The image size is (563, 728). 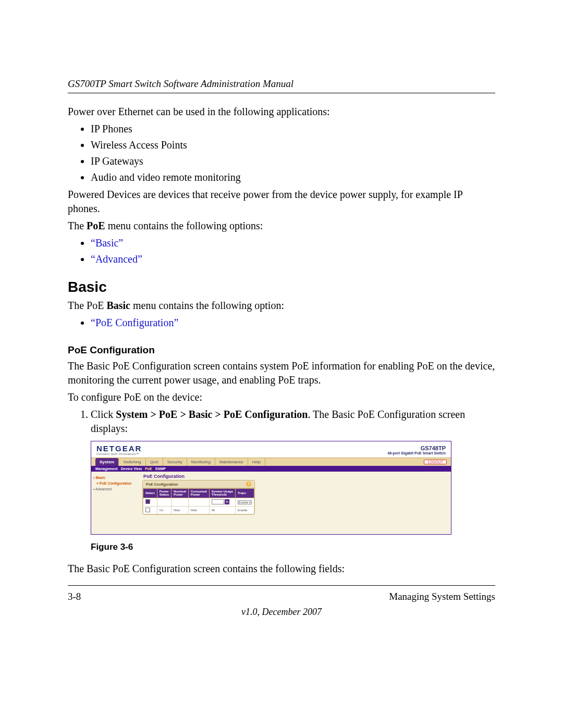 What do you see at coordinates (293, 162) in the screenshot?
I see `list-item: IP Gateways` at bounding box center [293, 162].